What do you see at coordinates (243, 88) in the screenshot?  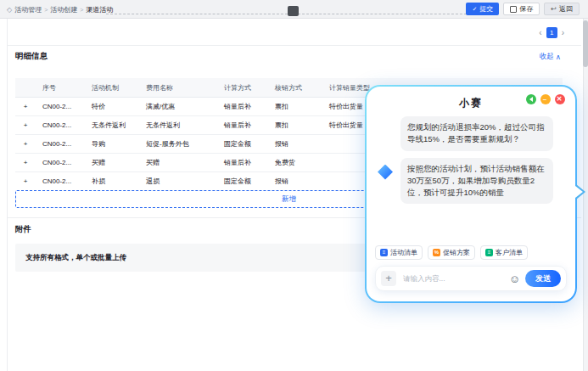 I see `header-calc-method: 计算方式` at bounding box center [243, 88].